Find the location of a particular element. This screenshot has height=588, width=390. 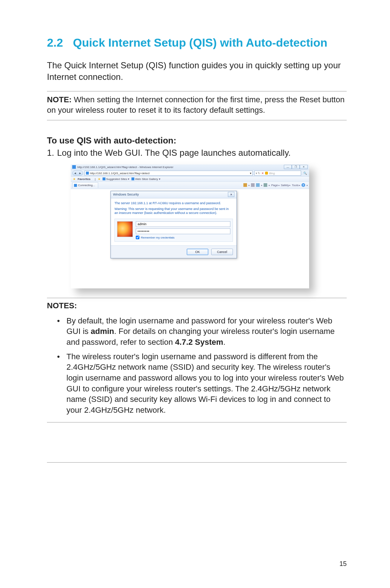

bold-section-ref: 4.7.2 System is located at coordinates (199, 342).